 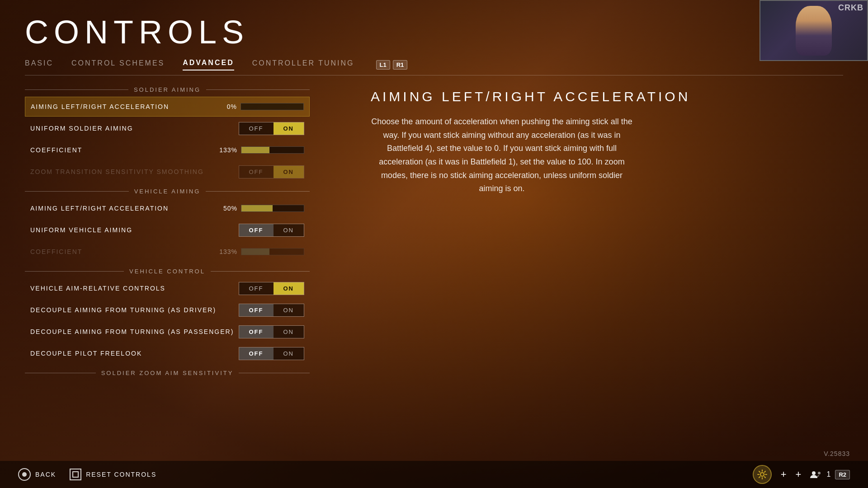 What do you see at coordinates (167, 373) in the screenshot?
I see `section-soldier-zoom-divider: SOLDIER ZOOM AIM SENSITIVITY` at bounding box center [167, 373].